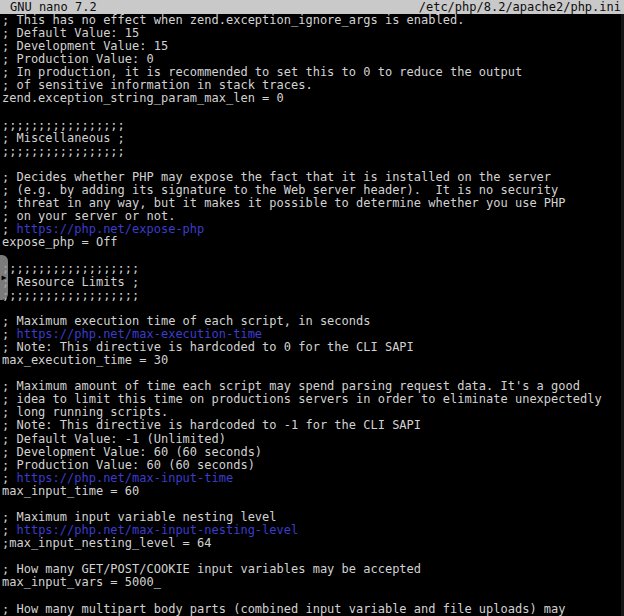 Image resolution: width=624 pixels, height=616 pixels. Describe the element at coordinates (313, 610) in the screenshot. I see `editor-line: ; How many multipart body parts (combine…` at that location.